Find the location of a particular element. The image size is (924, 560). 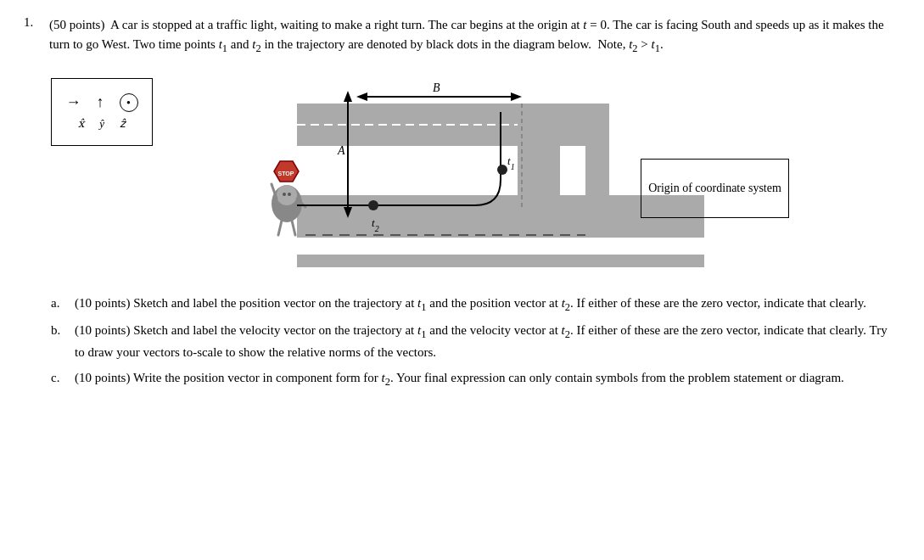

problem-intro-text: (50 points) A car is stopped at a traffi… is located at coordinates (475, 36).